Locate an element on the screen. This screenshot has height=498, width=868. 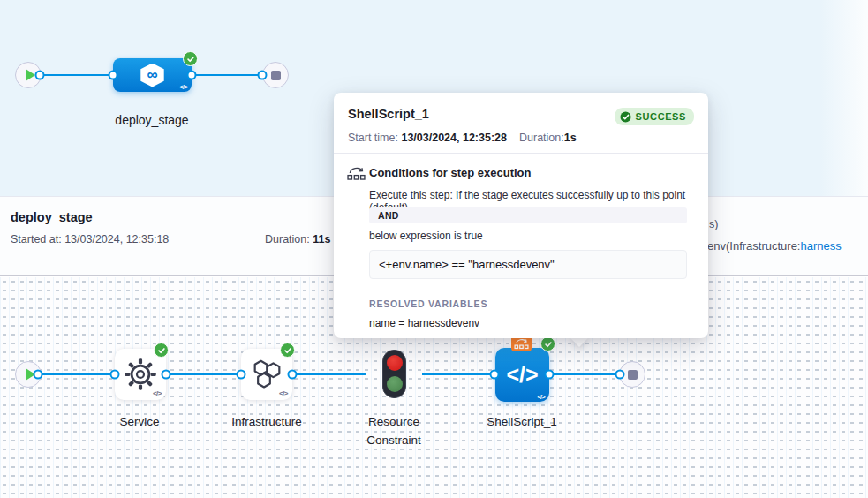
stage-summary-title: deploy_stage is located at coordinates (51, 217).